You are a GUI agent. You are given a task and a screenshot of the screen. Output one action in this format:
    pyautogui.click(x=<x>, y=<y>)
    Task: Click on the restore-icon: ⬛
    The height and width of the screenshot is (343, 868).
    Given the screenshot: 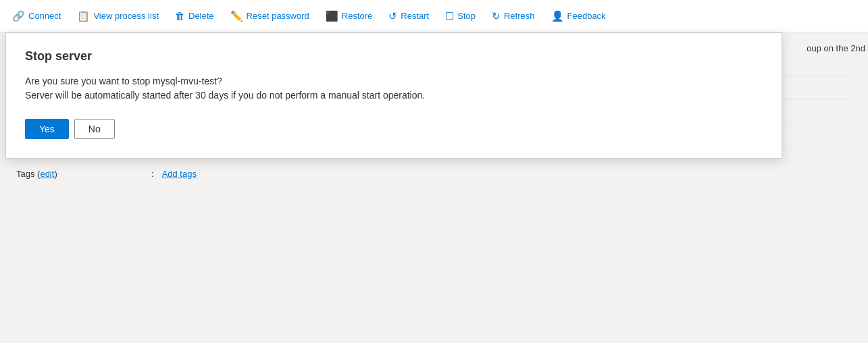 What is the action you would take?
    pyautogui.click(x=332, y=16)
    